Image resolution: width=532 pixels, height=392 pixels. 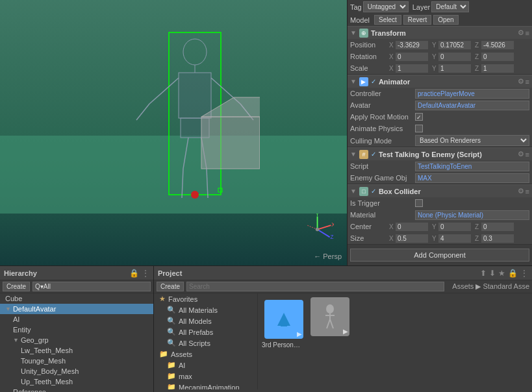 I want to click on size-x-input, so click(x=412, y=239).